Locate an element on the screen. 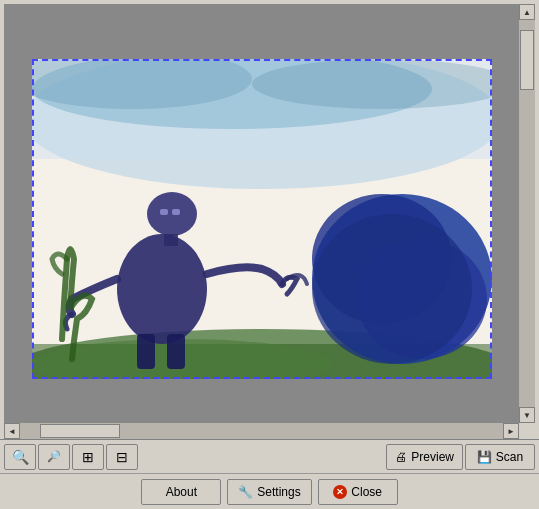  scroll-h-thumb is located at coordinates (80, 431).